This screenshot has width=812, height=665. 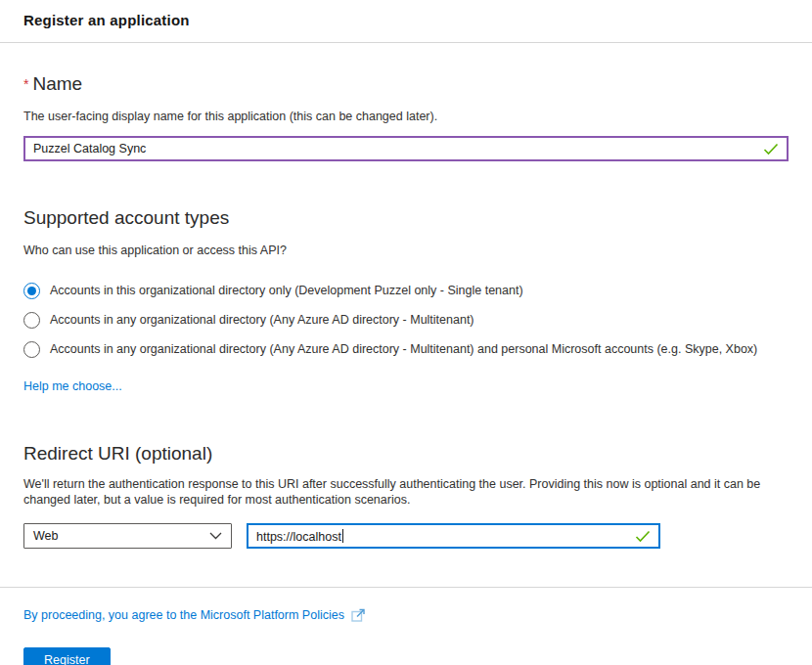 I want to click on app-name-value: Puzzel Catalog Sync, so click(x=394, y=149).